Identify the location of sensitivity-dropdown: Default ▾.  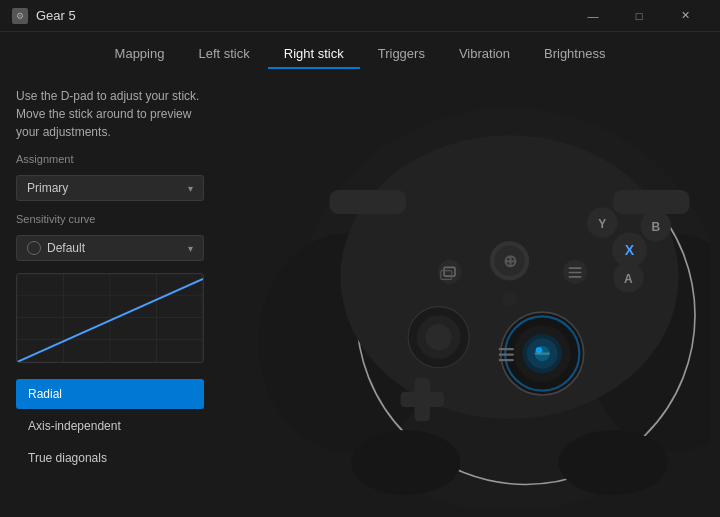
(110, 248).